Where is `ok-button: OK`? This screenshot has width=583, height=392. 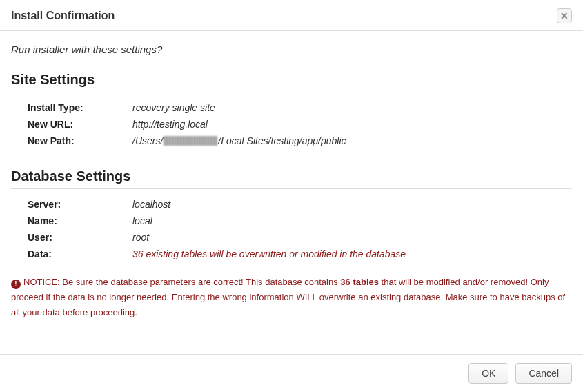 ok-button: OK is located at coordinates (488, 373).